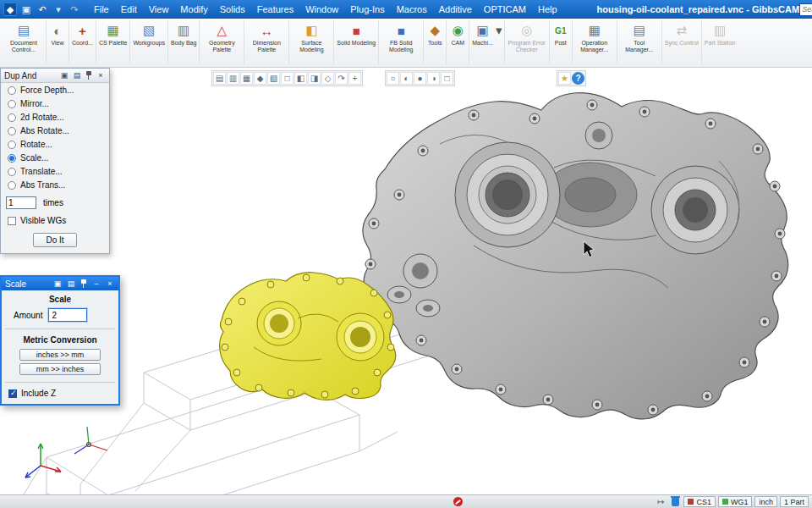 This screenshot has width=812, height=508. Describe the element at coordinates (102, 9) in the screenshot. I see `menu-file: File` at that location.